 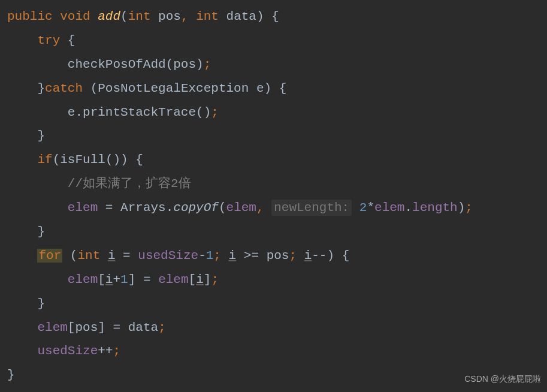 I want to click on arg-elem: elem, so click(x=241, y=207).